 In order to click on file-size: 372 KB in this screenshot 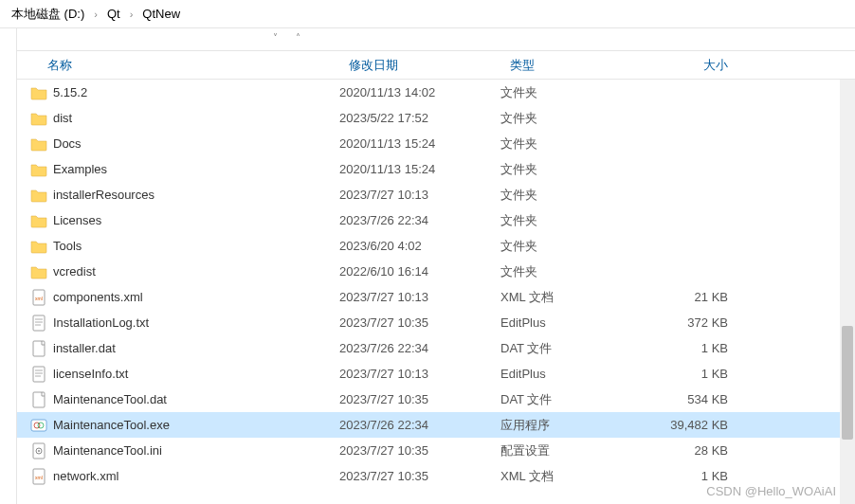, I will do `click(700, 322)`.